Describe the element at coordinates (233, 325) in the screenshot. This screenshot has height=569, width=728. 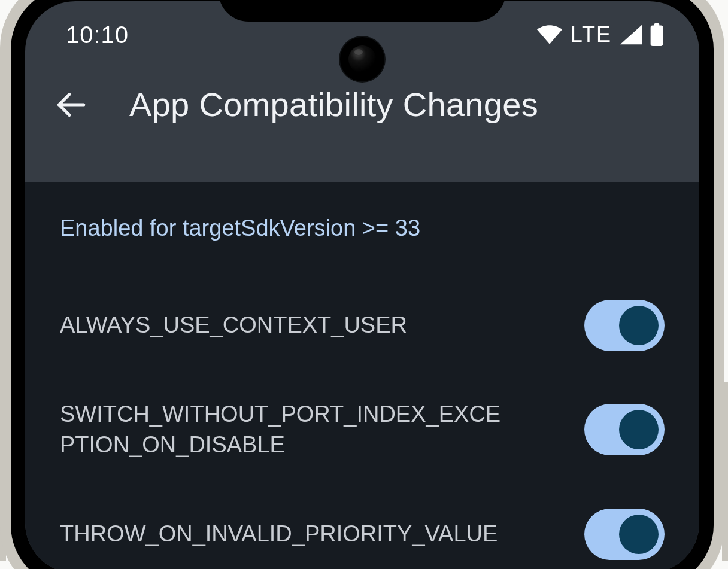
I see `compat-row-label: ALWAYS_USE_CONTEXT_USER` at that location.